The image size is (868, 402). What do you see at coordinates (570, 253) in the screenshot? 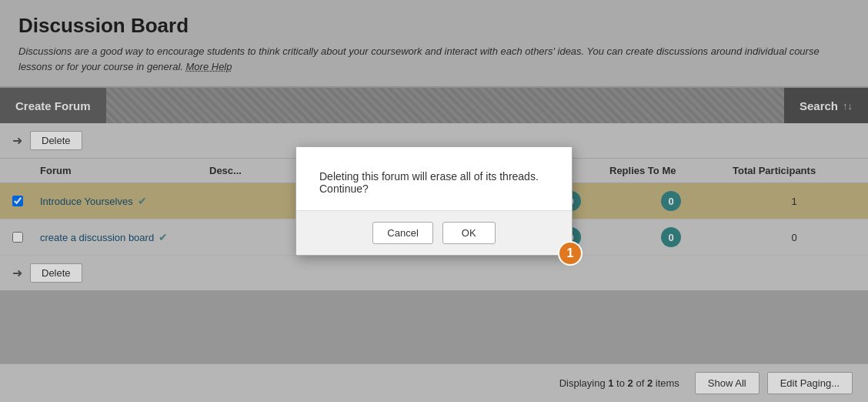
I see `modal-badge-number: 1` at bounding box center [570, 253].